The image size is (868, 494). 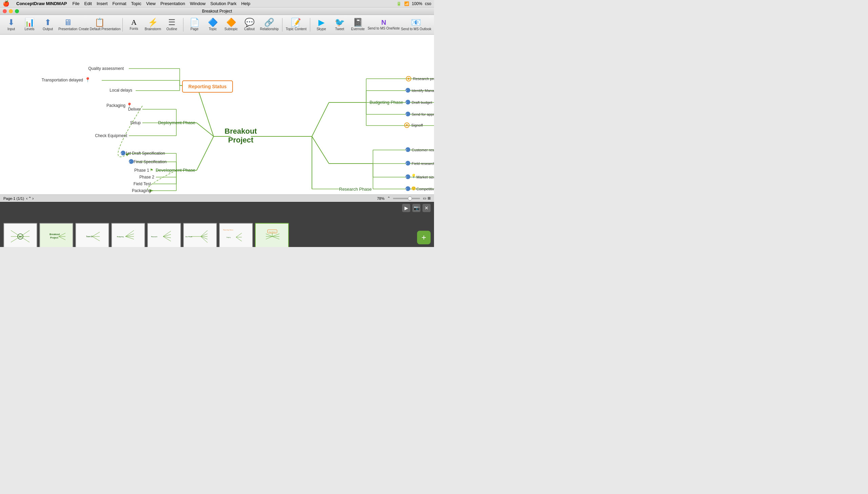 I want to click on relationship-icon: 🔗, so click(x=269, y=22).